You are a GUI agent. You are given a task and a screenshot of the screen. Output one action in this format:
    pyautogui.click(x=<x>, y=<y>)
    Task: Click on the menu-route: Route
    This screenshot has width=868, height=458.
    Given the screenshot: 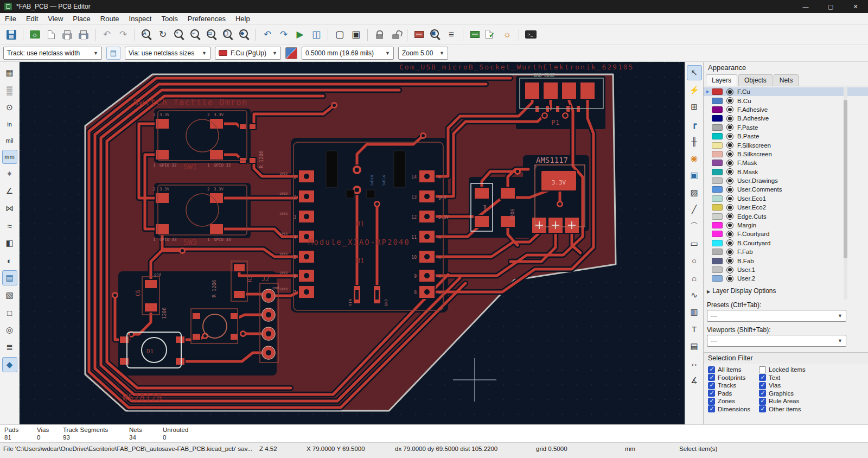 What is the action you would take?
    pyautogui.click(x=110, y=18)
    